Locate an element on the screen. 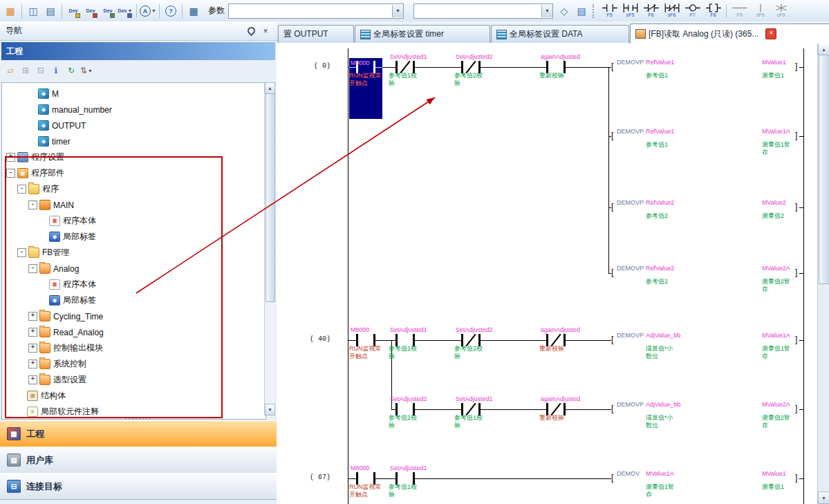 Image resolution: width=829 pixels, height=504 pixels. tab-global-label-output: 置 OUTPUT is located at coordinates (316, 34).